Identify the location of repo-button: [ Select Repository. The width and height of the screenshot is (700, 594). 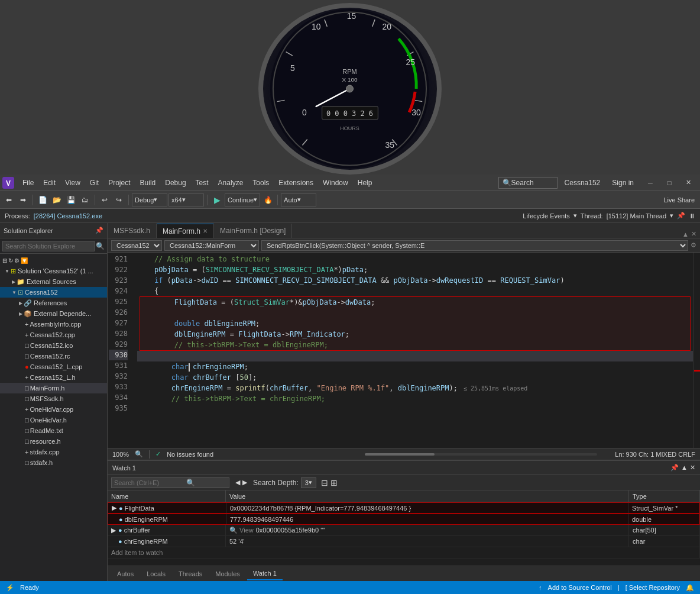
(653, 587).